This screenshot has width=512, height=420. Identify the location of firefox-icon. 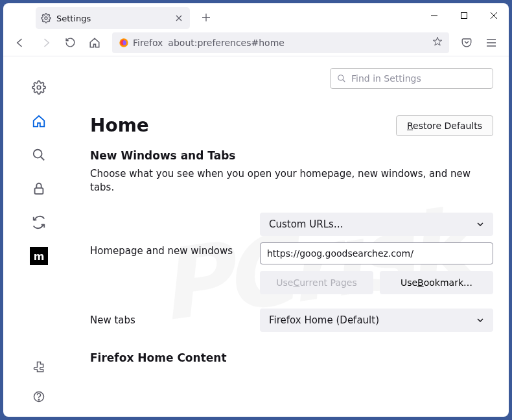
(124, 43).